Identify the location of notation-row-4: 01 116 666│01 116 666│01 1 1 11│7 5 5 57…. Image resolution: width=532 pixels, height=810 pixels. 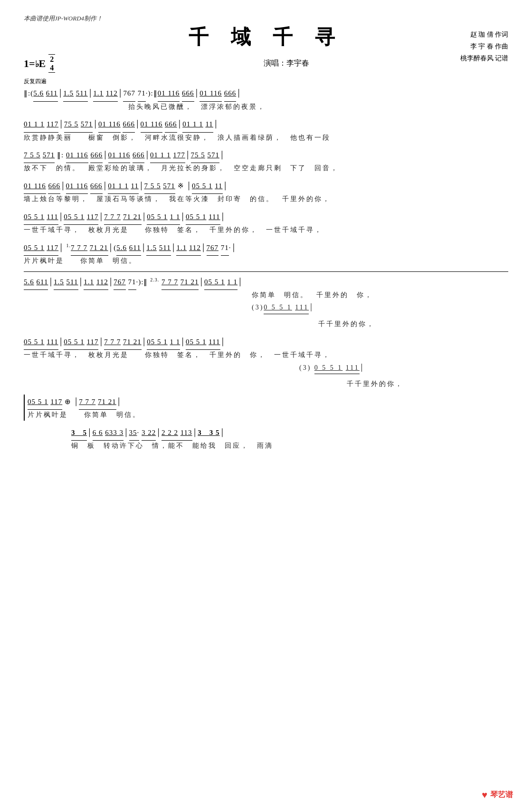
(266, 186).